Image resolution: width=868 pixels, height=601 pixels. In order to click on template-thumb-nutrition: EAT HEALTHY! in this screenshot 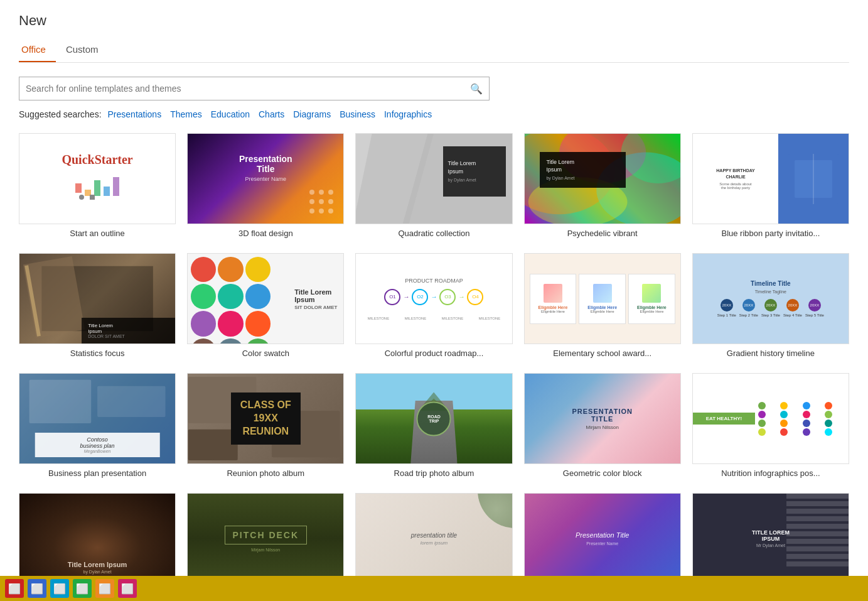, I will do `click(771, 418)`.